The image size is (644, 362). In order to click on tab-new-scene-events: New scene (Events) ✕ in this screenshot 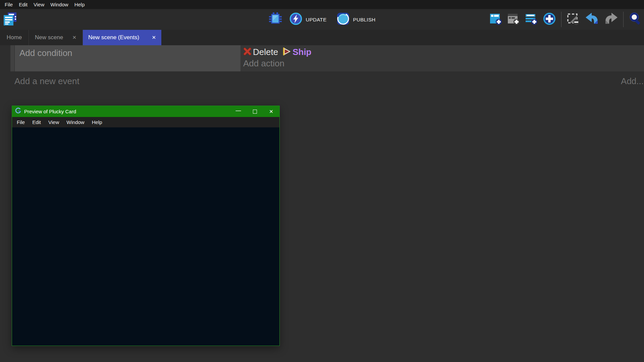, I will do `click(122, 38)`.